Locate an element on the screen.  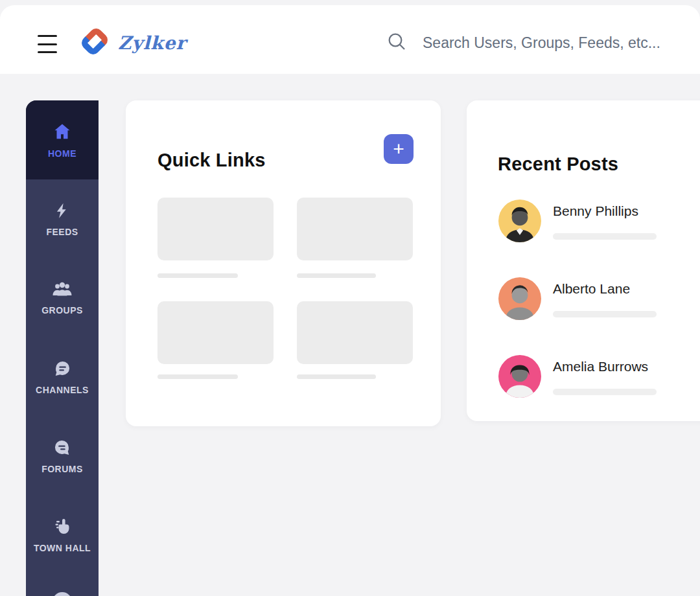
post-author-name: Amelia Burrows is located at coordinates (600, 367).